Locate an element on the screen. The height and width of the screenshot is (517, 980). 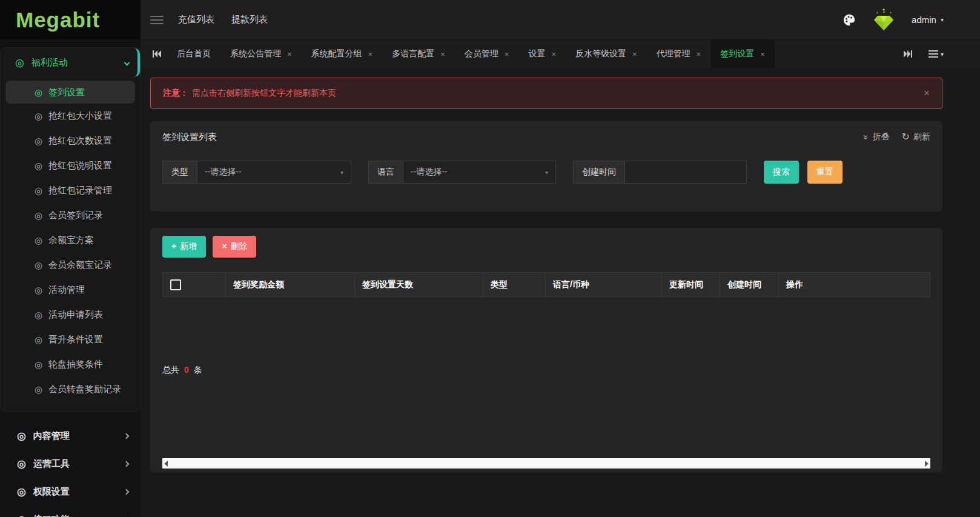
created-time-label: 创建时间 is located at coordinates (598, 172).